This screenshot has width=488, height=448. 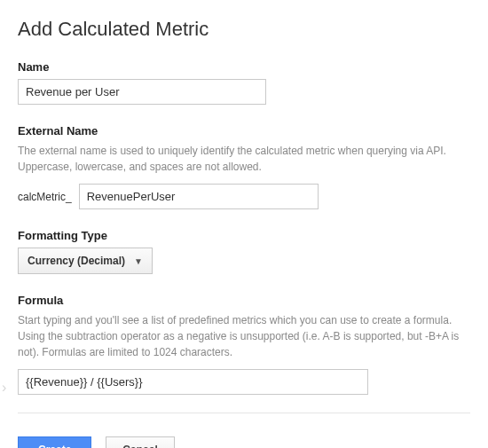 I want to click on external-name-input, so click(x=199, y=197).